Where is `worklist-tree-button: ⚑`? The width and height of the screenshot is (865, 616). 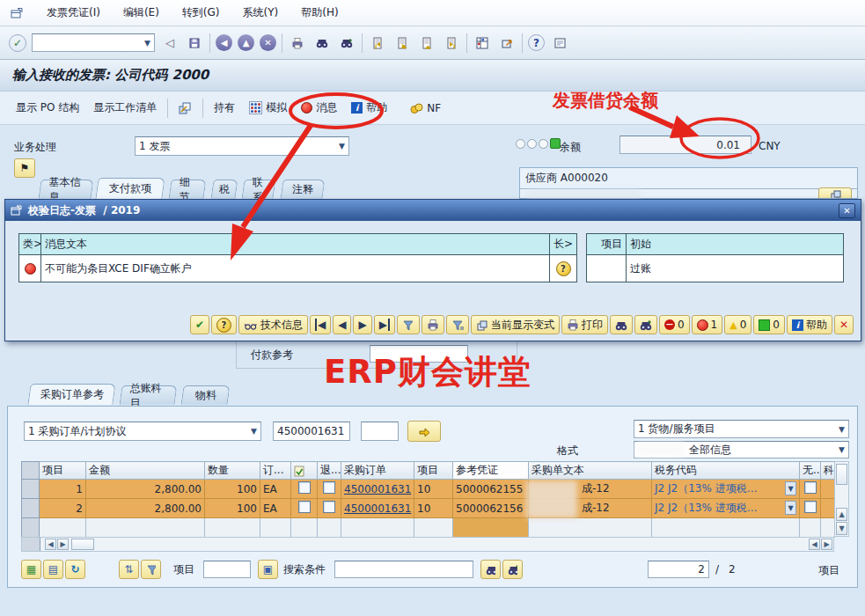 worklist-tree-button: ⚑ is located at coordinates (25, 168).